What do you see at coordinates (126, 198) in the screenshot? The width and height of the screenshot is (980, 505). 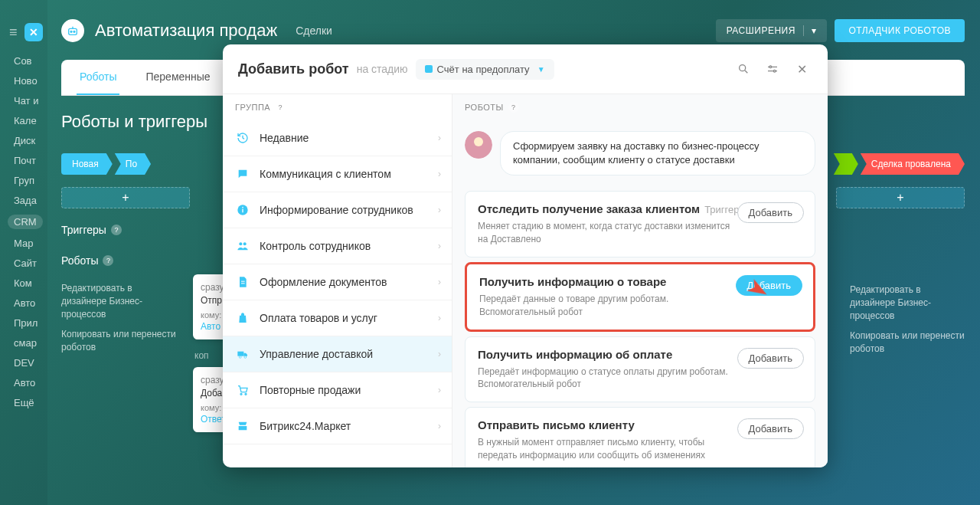 I see `add-stage-left-button: +` at bounding box center [126, 198].